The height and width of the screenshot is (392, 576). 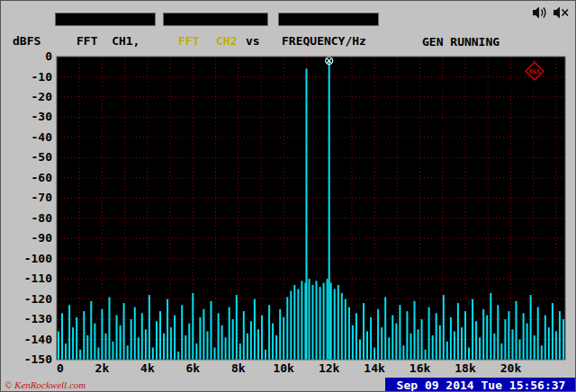 What do you see at coordinates (482, 83) in the screenshot?
I see `status-block: GEN RUNNING ANL 1:CONT 2:CONT SWP OFF` at bounding box center [482, 83].